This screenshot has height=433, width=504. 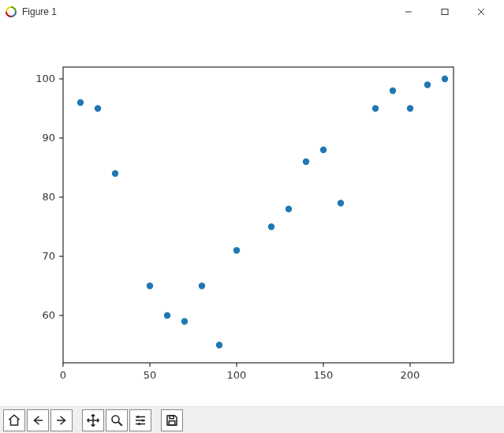 What do you see at coordinates (481, 12) in the screenshot?
I see `close-button` at bounding box center [481, 12].